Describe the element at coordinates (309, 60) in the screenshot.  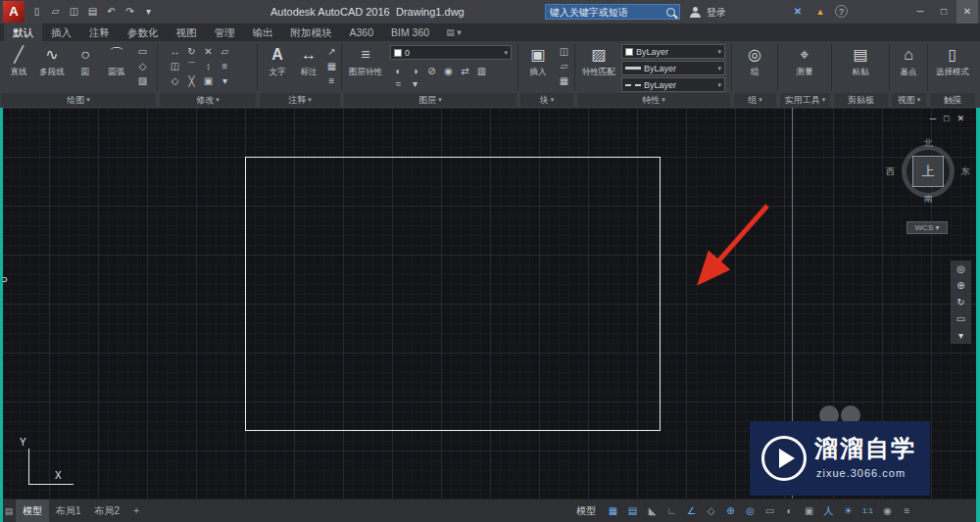
I see `dimension-button: ↔ 标注` at that location.